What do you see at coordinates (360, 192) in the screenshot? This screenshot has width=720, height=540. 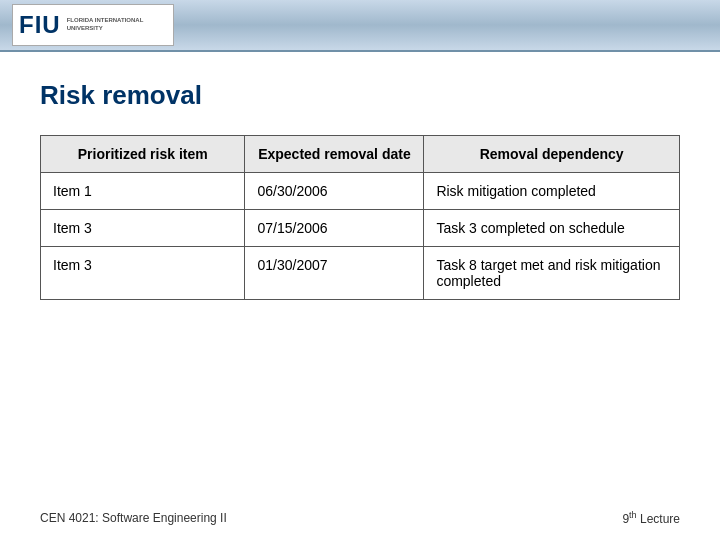 I see `table-row: Item 106/30/2006Risk mitigation complete…` at bounding box center [360, 192].